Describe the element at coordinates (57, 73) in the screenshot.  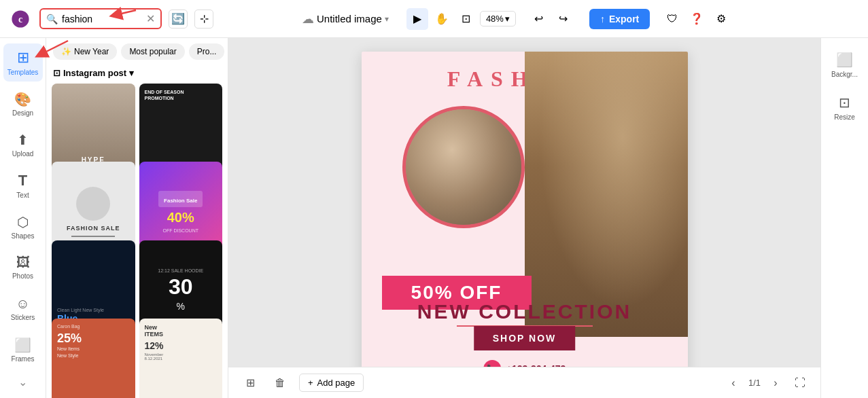
I see `instagram-icon: ⊡` at that location.